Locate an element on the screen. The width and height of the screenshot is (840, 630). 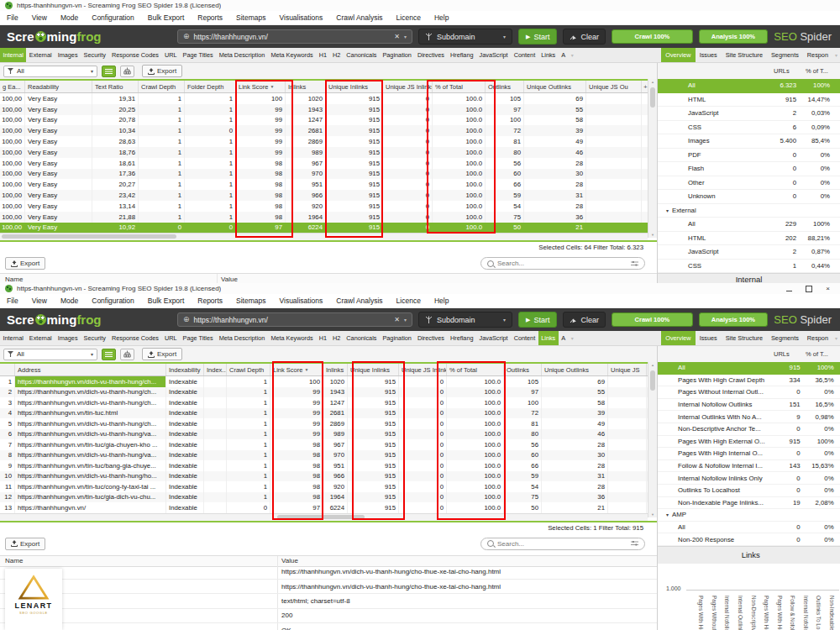
menu-mode: Mode is located at coordinates (69, 18).